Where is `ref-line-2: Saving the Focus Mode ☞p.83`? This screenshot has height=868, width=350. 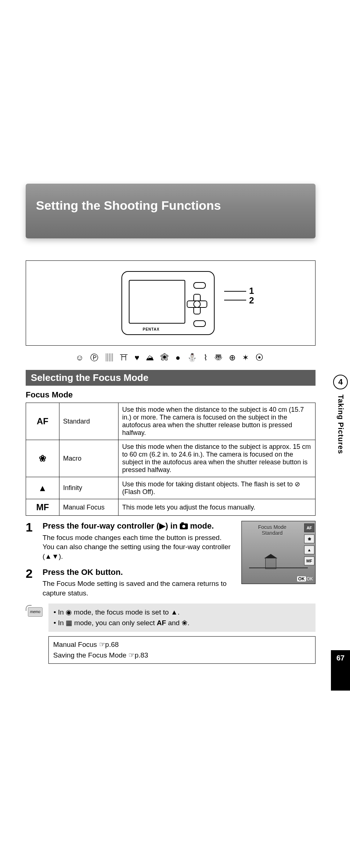
ref-line-2: Saving the Focus Mode ☞p.83 is located at coordinates (182, 655).